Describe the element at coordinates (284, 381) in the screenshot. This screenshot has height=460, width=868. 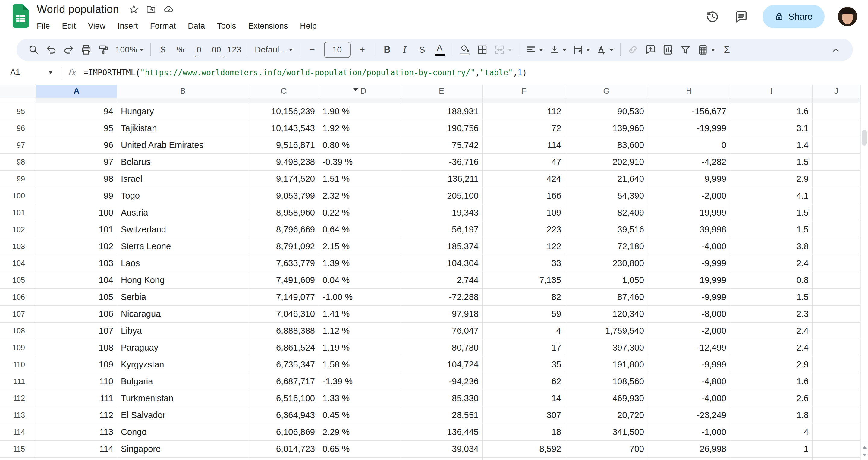
I see `cell-C111: 6,687,717` at that location.